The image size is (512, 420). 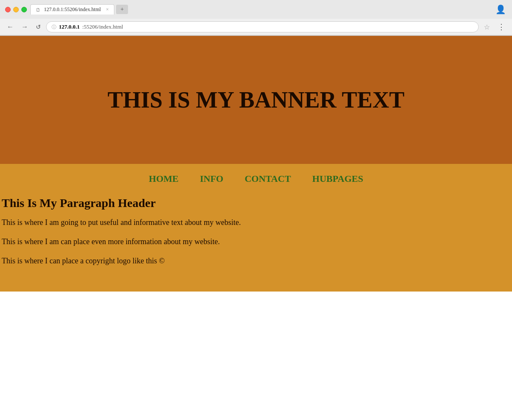 What do you see at coordinates (212, 179) in the screenshot?
I see `nav-link-info: INFO` at bounding box center [212, 179].